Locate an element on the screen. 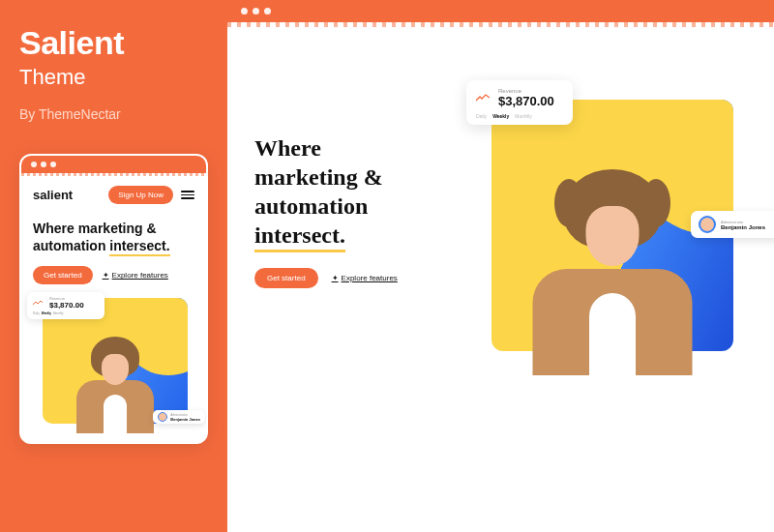 The image size is (774, 532). signup-button: Sign Up Now is located at coordinates (141, 195).